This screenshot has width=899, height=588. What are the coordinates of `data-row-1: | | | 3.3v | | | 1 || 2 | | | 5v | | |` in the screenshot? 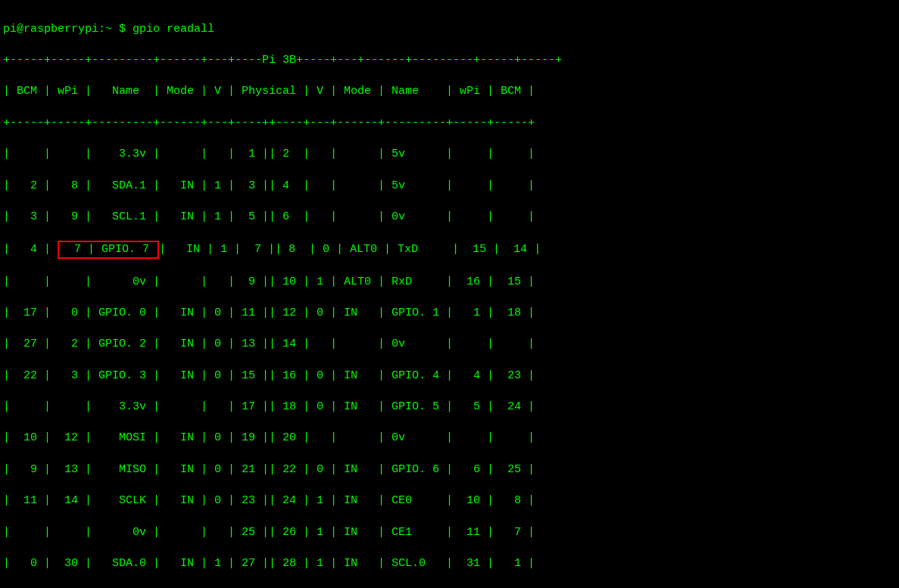 It's located at (450, 154).